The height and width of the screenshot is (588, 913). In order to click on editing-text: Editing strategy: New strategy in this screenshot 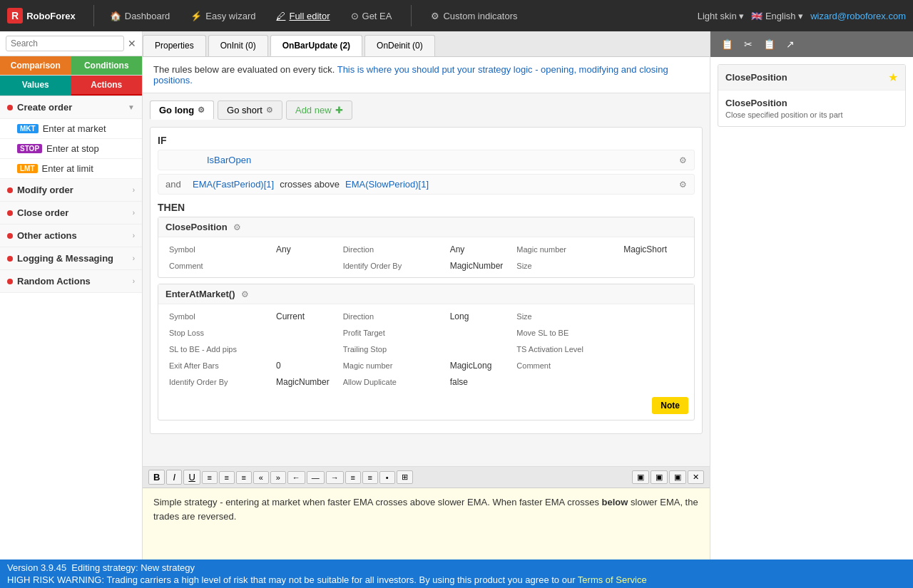, I will do `click(133, 567)`.